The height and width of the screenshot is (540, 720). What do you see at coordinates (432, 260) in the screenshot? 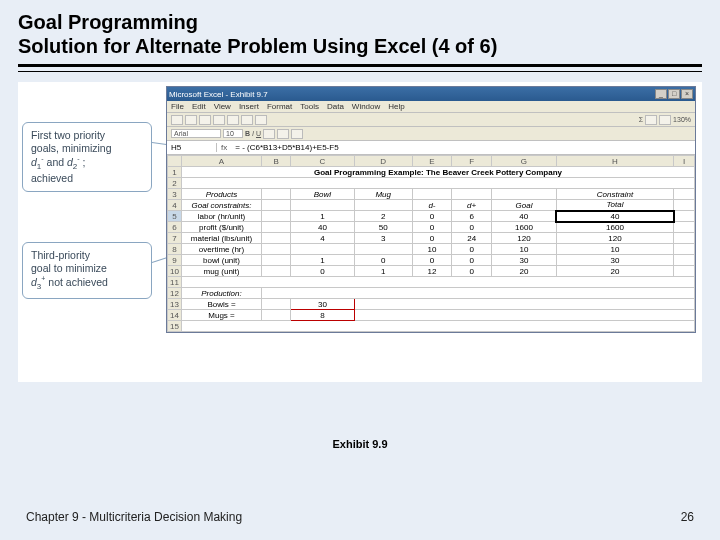
I see `table-row: 9bowl (unit)10003030` at bounding box center [432, 260].